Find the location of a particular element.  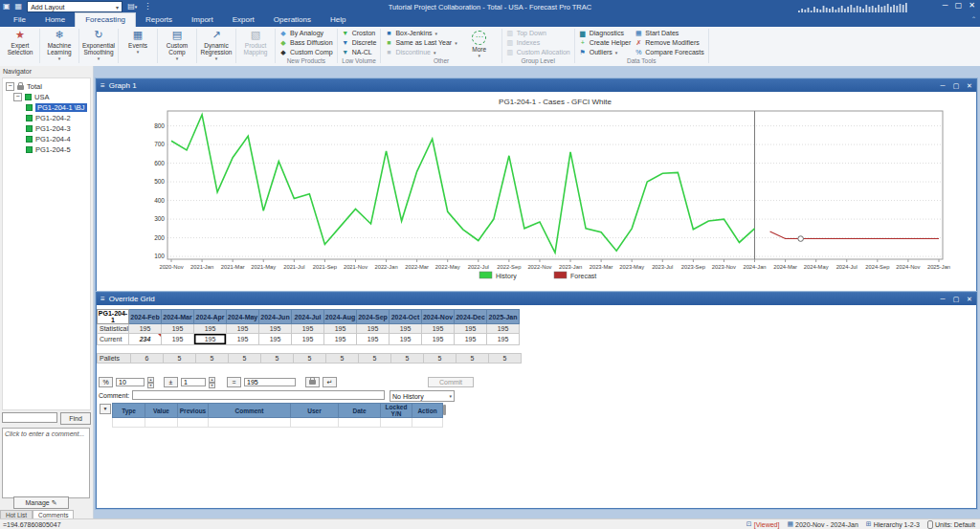

equals-adjust-button: = is located at coordinates (234, 383).